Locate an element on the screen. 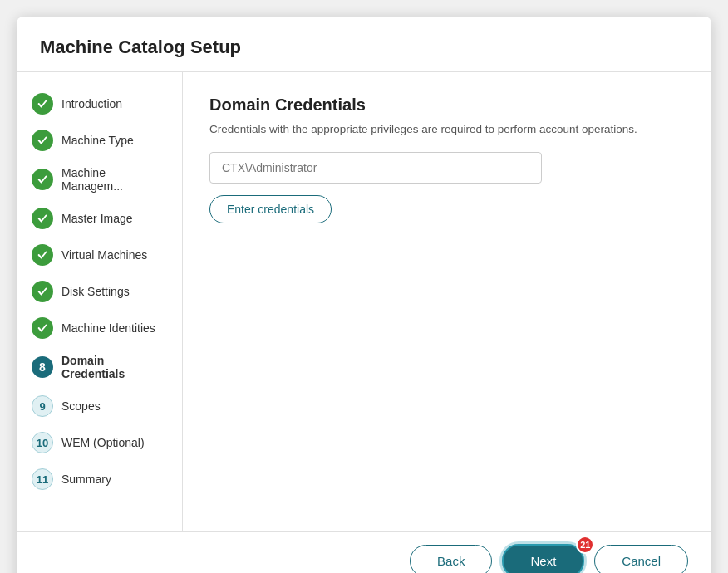 The image size is (728, 573). credentials-input is located at coordinates (376, 168).